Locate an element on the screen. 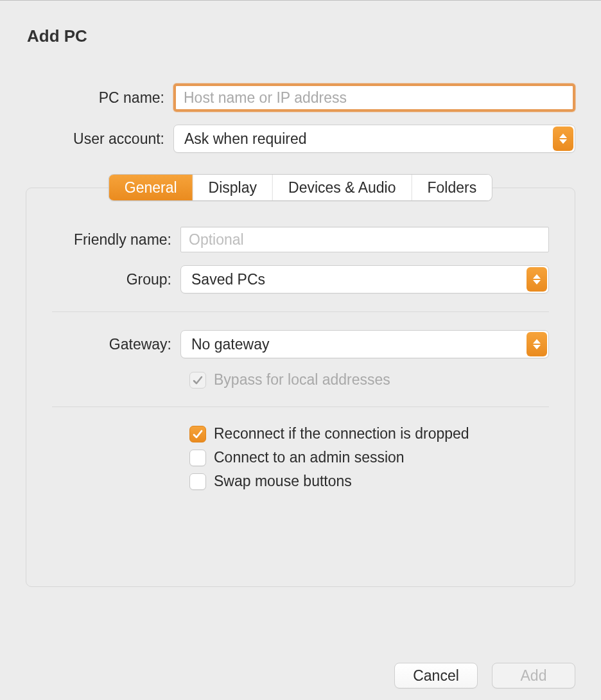 This screenshot has height=700, width=601. friendly-name-input is located at coordinates (365, 240).